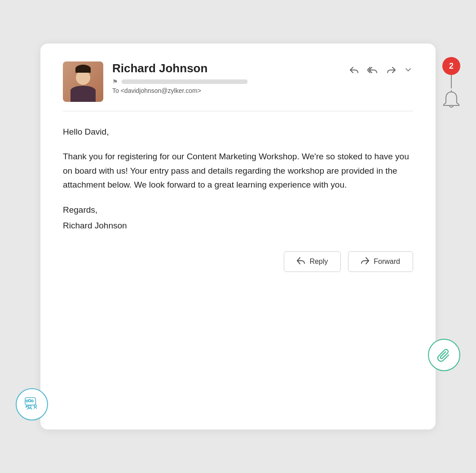 This screenshot has width=476, height=473. I want to click on notification-bell: 2, so click(451, 85).